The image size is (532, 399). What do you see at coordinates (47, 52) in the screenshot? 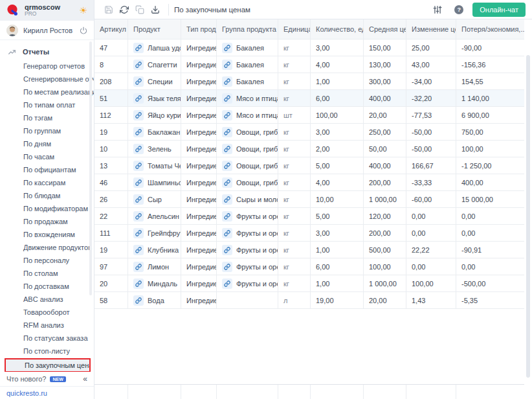
I see `nav-section-reports: Отчеты` at bounding box center [47, 52].